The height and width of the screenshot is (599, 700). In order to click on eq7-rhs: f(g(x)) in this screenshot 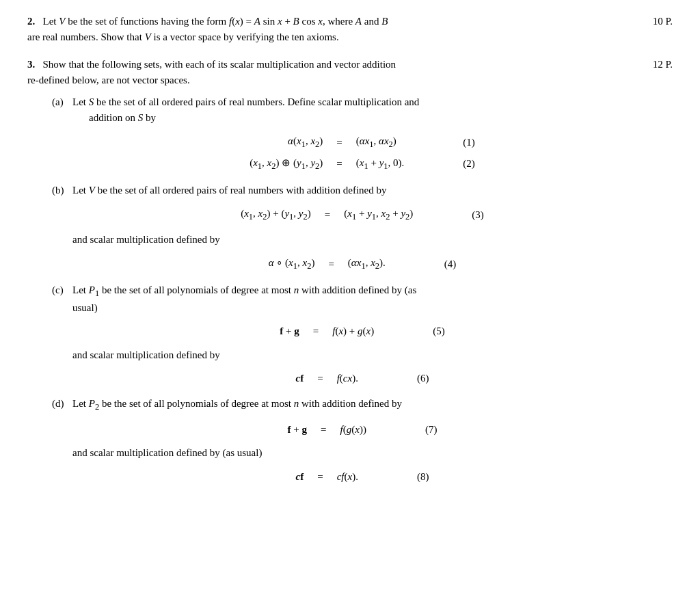, I will do `click(353, 429)`.